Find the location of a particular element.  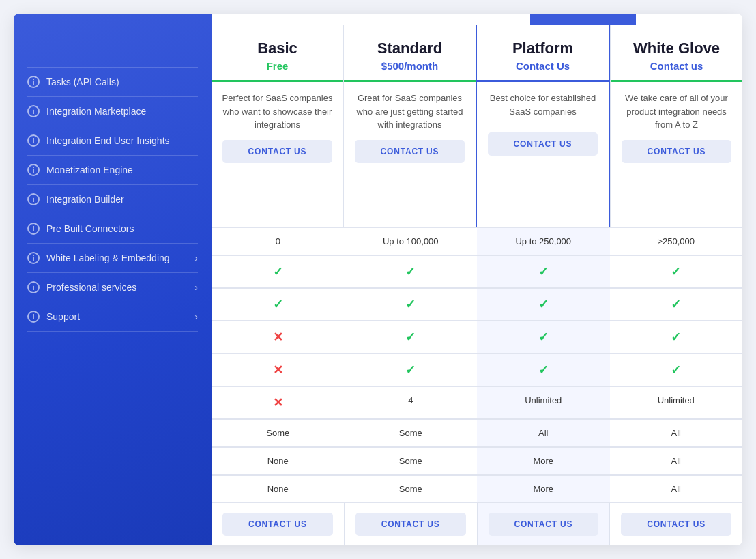

footer-cta-button-white-glove: CONTACT US is located at coordinates (676, 524).